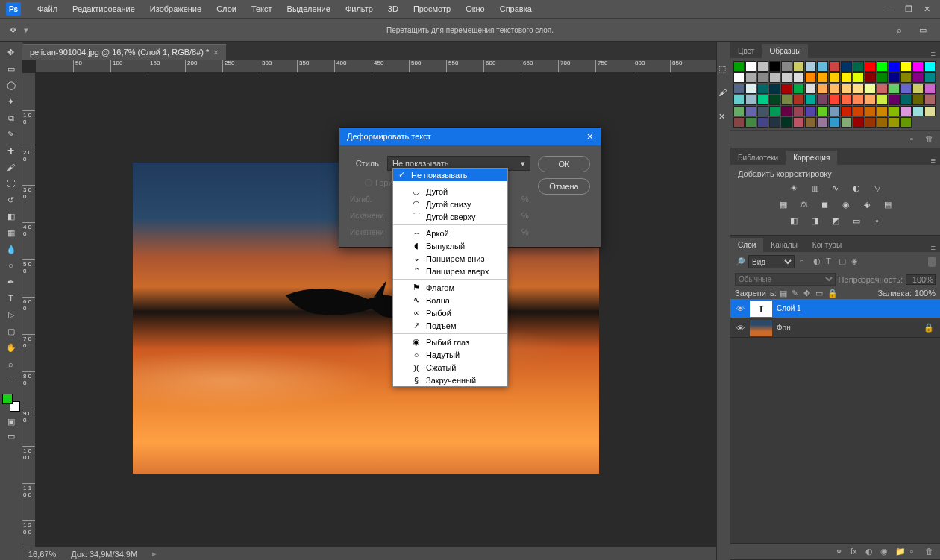  I want to click on hue-icon: ▦, so click(783, 204).